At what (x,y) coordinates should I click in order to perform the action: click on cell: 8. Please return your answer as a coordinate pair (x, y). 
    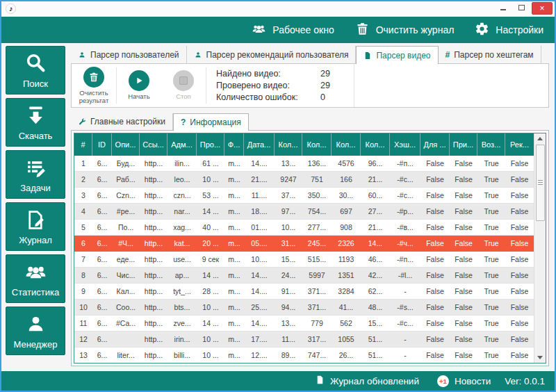
    Looking at the image, I should click on (83, 275).